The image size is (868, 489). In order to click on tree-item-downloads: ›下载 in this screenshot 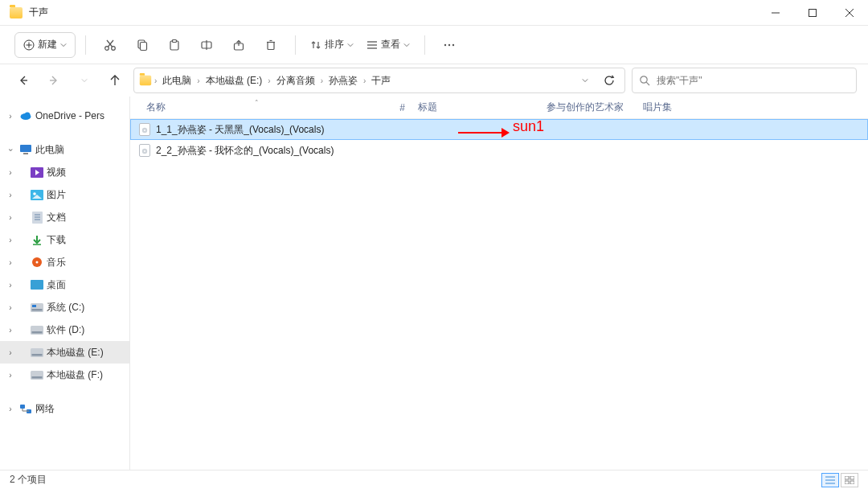, I will do `click(64, 240)`.